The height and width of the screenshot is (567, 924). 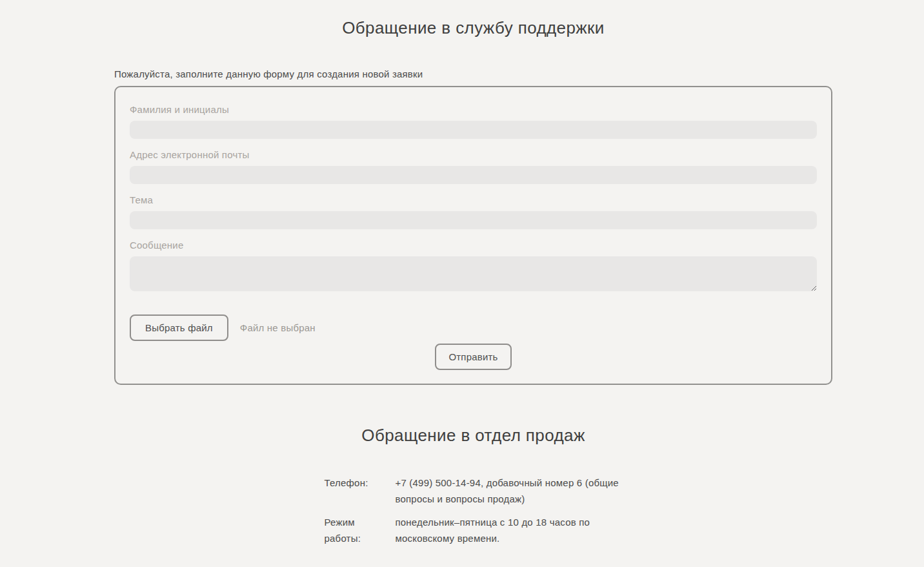 I want to click on message-field-group: Сообщение, so click(x=474, y=265).